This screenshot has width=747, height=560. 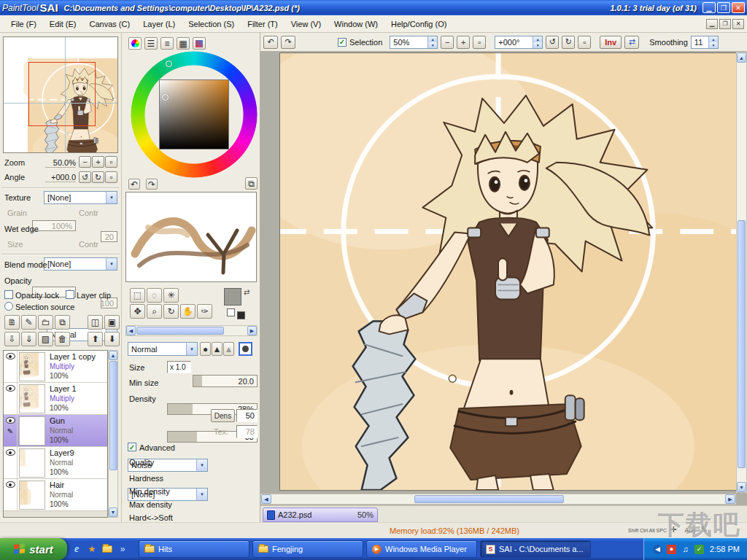 I want to click on taskbar-button-fengjing: Fengjing, so click(x=308, y=549).